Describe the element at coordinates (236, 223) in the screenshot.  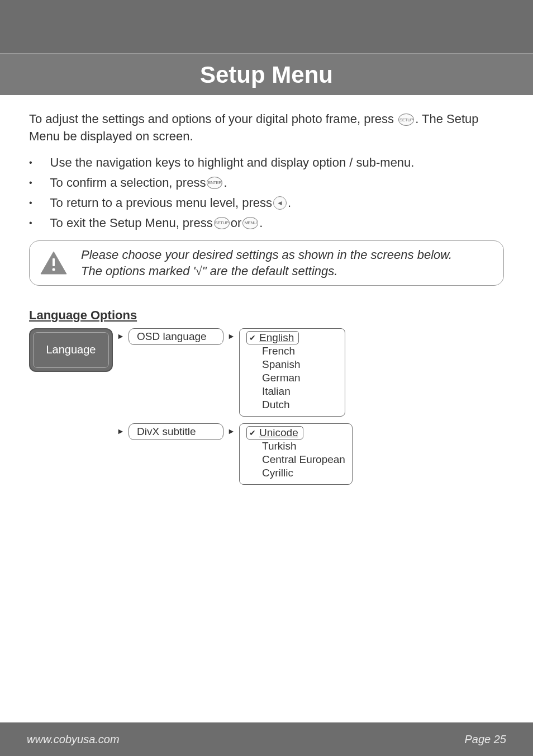
I see `bullet-4-or: or` at that location.